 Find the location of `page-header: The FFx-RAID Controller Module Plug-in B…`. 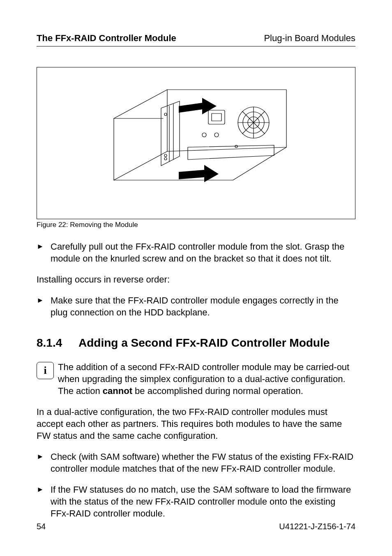

page-header: The FFx-RAID Controller Module Plug-in B… is located at coordinates (196, 39).